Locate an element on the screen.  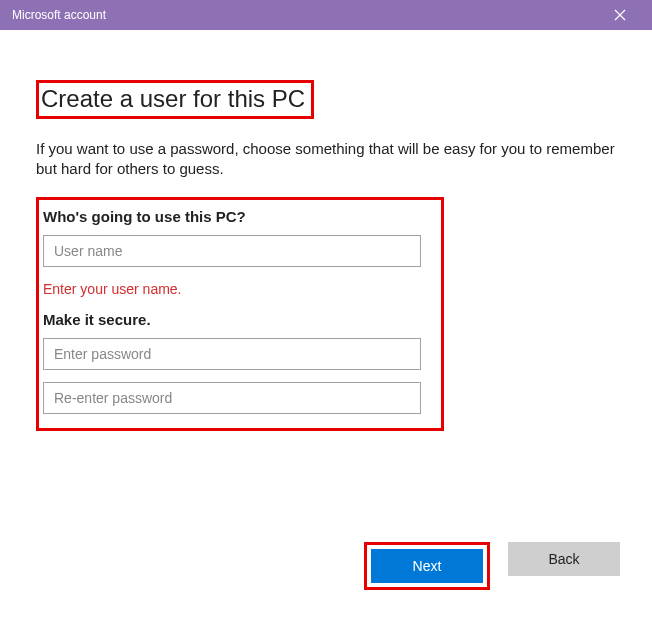
next-button-highlight: Next is located at coordinates (427, 566).